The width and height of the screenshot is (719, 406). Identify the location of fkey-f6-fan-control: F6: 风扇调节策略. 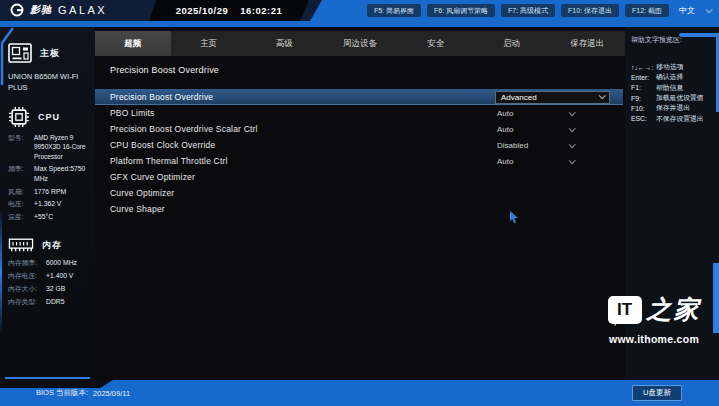
(461, 10).